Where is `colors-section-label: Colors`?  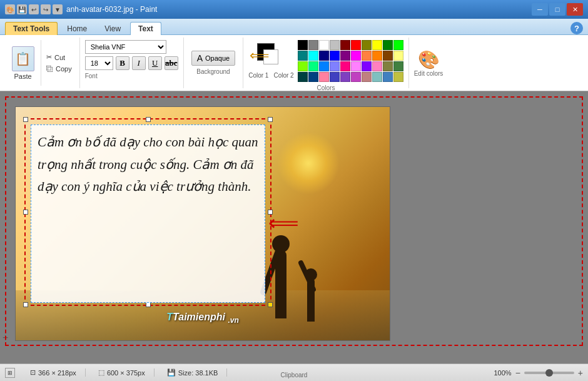
colors-section-label: Colors is located at coordinates (326, 88).